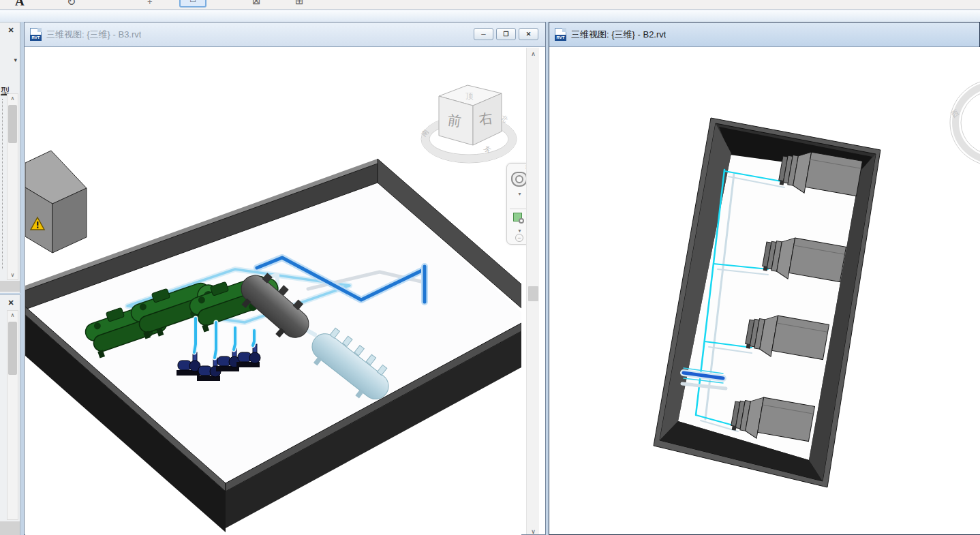  Describe the element at coordinates (71, 4) in the screenshot. I see `sync-tool-icon: ↻` at that location.